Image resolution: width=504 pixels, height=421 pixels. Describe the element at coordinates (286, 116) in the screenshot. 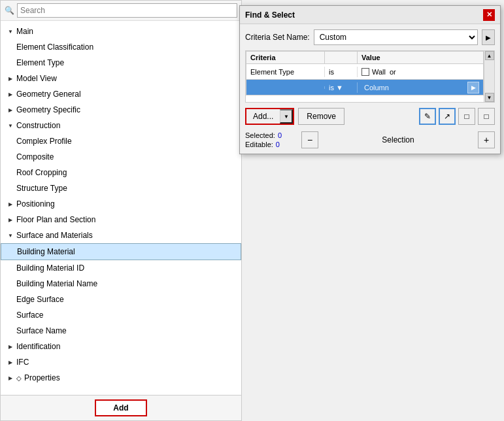

I see `add-arrow-button: ▼` at that location.